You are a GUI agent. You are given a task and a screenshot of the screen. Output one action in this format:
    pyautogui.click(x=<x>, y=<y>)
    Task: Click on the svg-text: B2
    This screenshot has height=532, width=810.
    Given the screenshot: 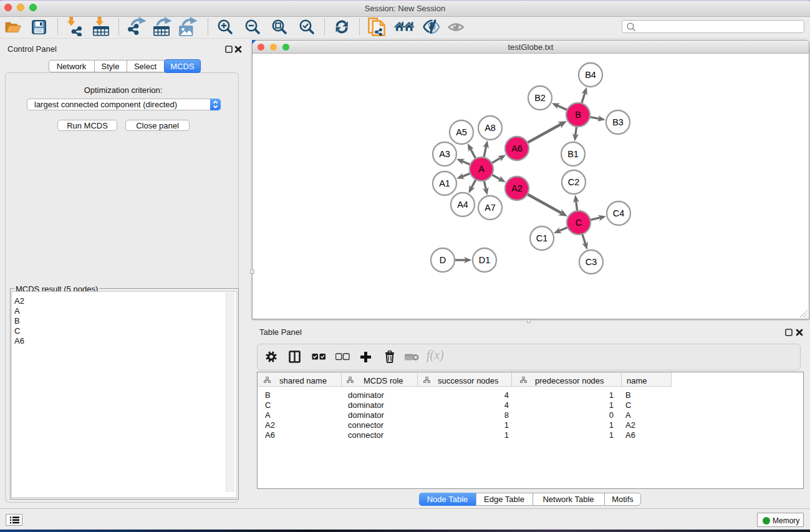 What is the action you would take?
    pyautogui.click(x=540, y=98)
    